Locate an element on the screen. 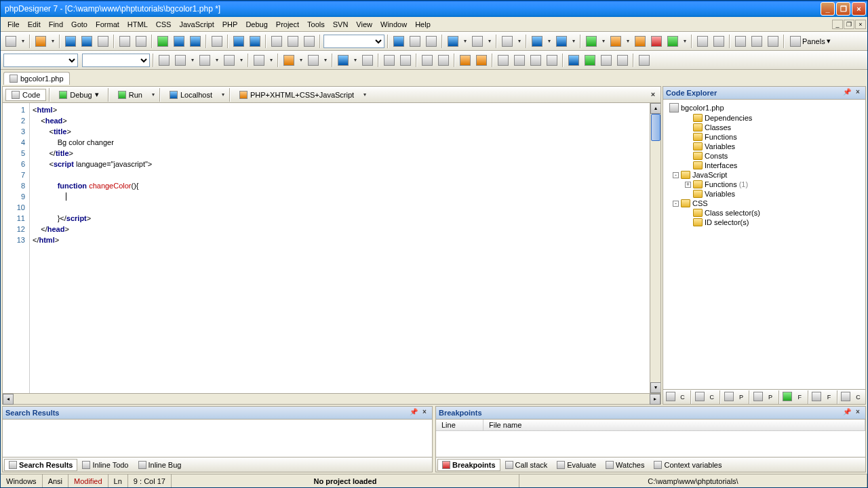 Image resolution: width=868 pixels, height=488 pixels. comment-button is located at coordinates (427, 60).